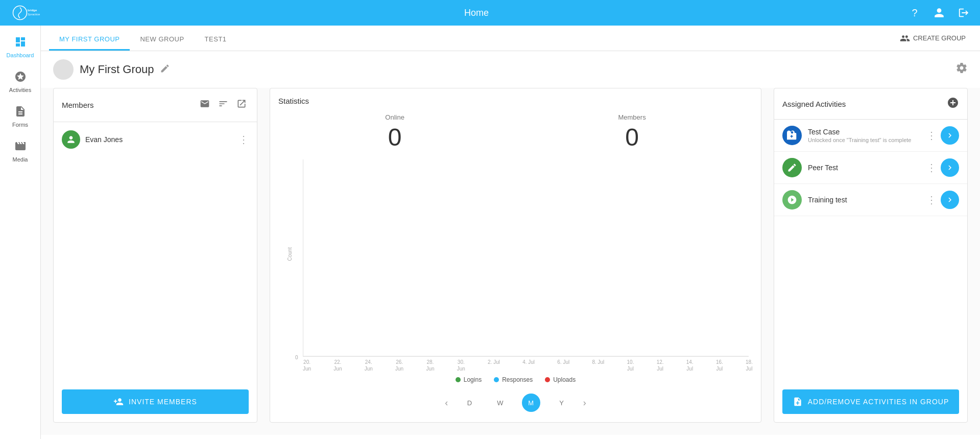 This screenshot has width=980, height=439. What do you see at coordinates (871, 402) in the screenshot?
I see `add-remove-activities-button: ADD/REMOVE ACTIVITIES IN GROUP` at bounding box center [871, 402].